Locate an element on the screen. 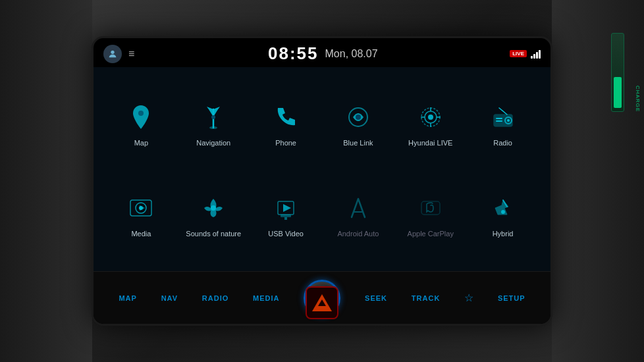  signal-bars is located at coordinates (536, 54).